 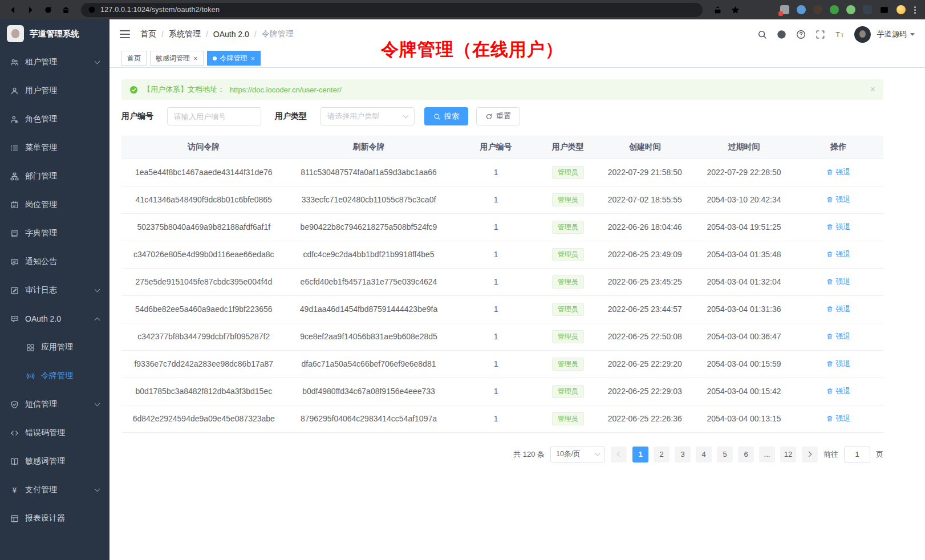 I want to click on fullscreen-icon, so click(x=820, y=34).